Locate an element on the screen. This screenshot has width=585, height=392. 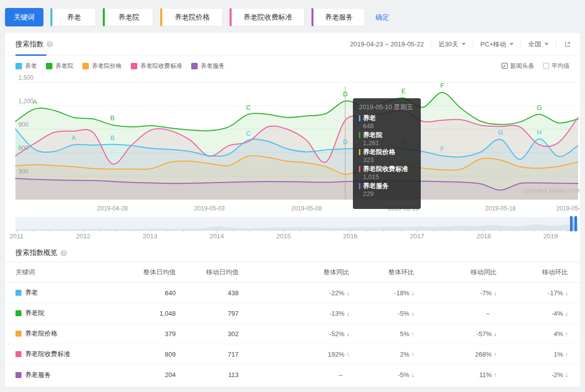
table-row: 养老院价格379302-52%↓5%↑-57%↓4%↑ is located at coordinates (292, 334).